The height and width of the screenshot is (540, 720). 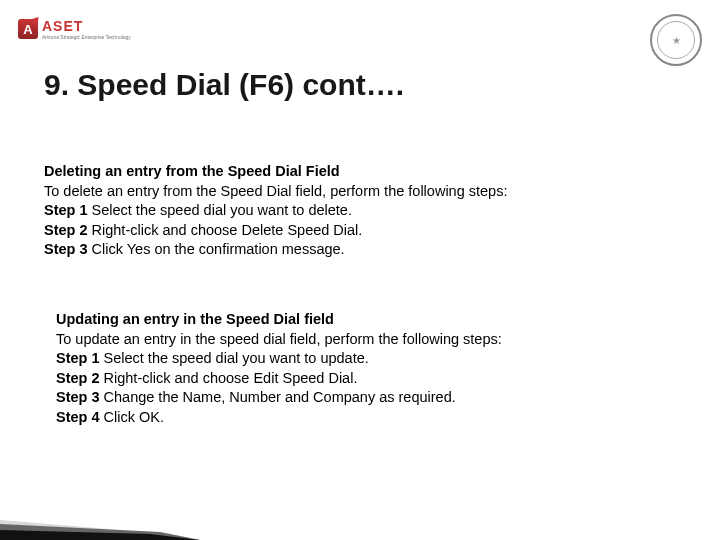 I want to click on step-text: Click Yes on the confirmation message., so click(x=216, y=249).